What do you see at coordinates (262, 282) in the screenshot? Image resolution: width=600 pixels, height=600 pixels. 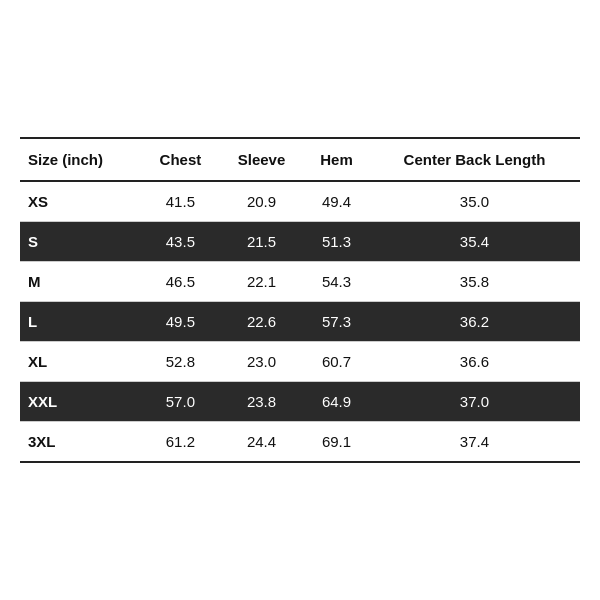 I see `cell-value: 22.1` at bounding box center [262, 282].